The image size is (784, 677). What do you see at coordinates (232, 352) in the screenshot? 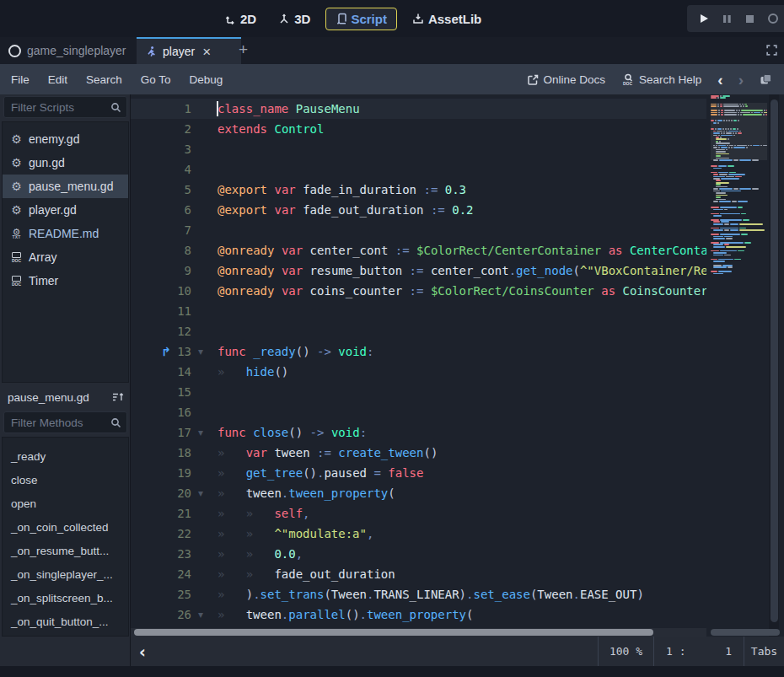
I see `token: func` at bounding box center [232, 352].